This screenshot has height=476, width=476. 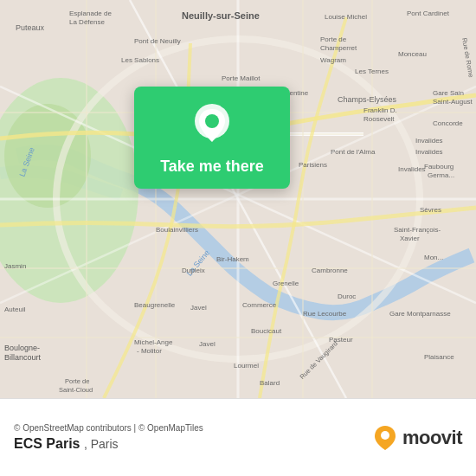 I want to click on svg-text: Pont de l'Alma, so click(x=353, y=152).